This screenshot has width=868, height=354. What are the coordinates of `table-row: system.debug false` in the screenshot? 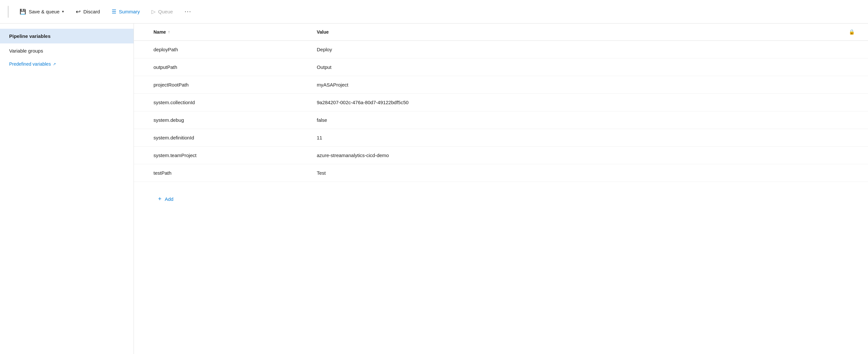 It's located at (501, 120).